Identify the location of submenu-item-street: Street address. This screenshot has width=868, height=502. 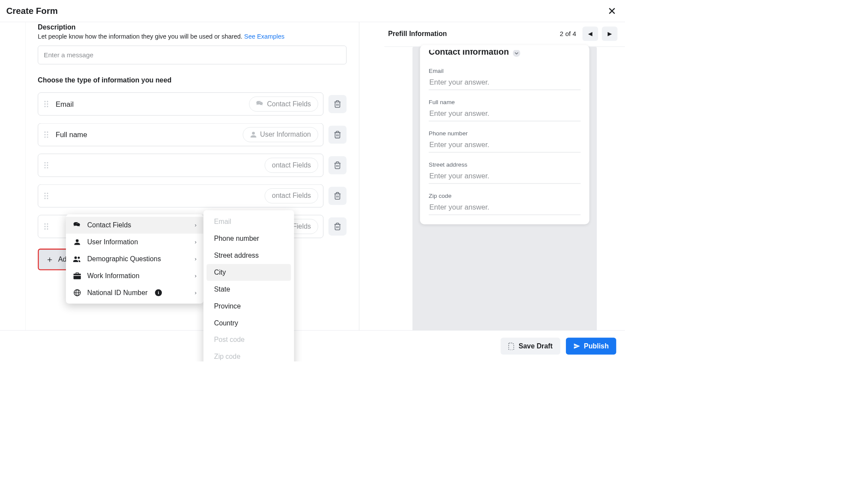
(249, 256).